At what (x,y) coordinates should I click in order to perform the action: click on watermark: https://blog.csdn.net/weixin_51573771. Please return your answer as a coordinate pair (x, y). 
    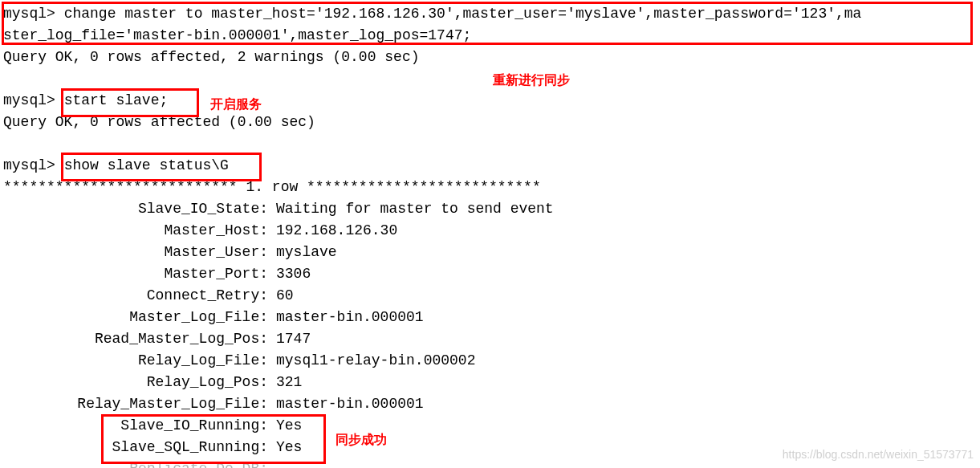
    Looking at the image, I should click on (878, 454).